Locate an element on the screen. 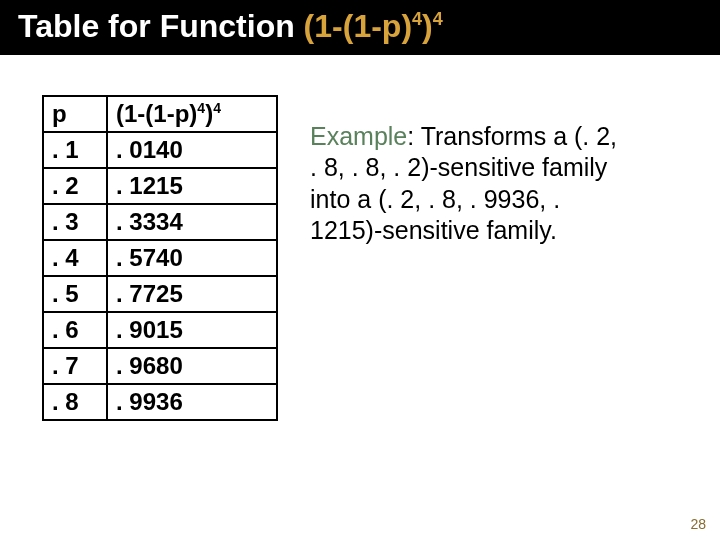  cell-v: . 9936 is located at coordinates (192, 402).